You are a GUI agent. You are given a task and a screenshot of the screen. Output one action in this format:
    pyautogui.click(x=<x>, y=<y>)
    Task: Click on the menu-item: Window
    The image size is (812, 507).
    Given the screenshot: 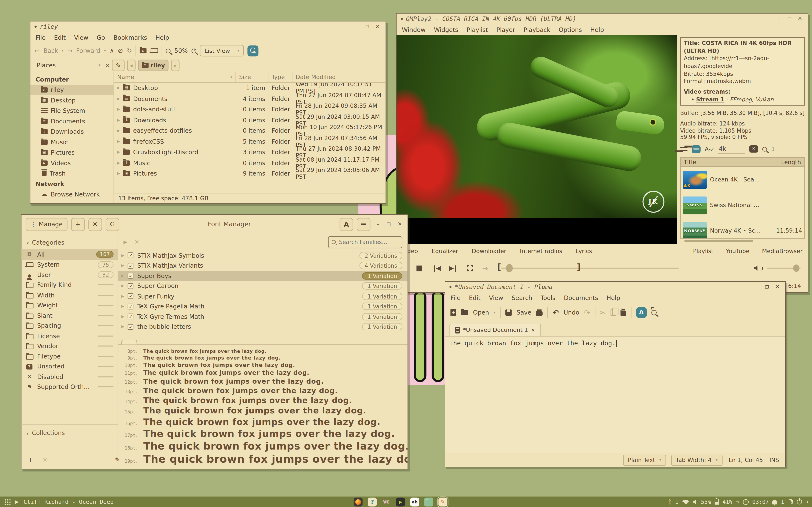 What is the action you would take?
    pyautogui.click(x=413, y=30)
    